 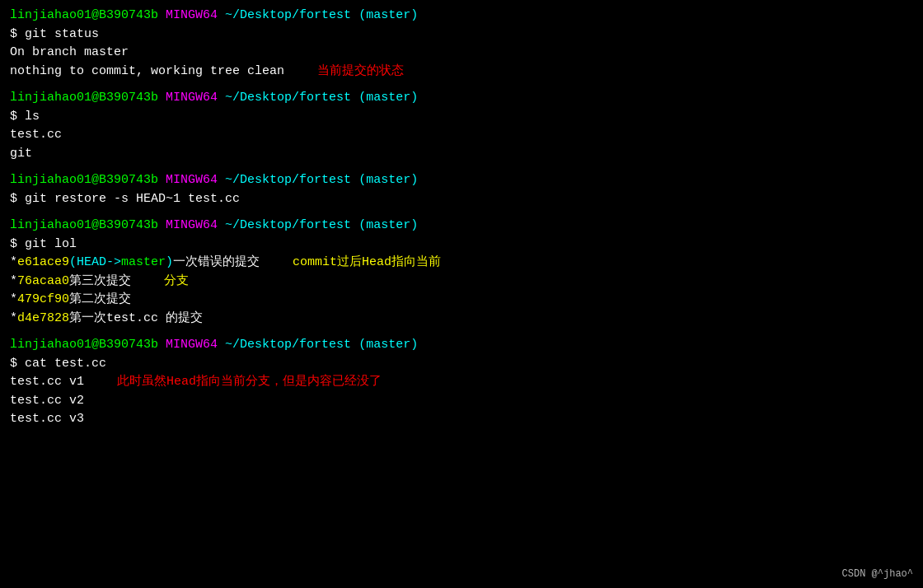 What do you see at coordinates (125, 199) in the screenshot?
I see `cmd-git-restore: $ git restore -s HEAD~1 test.cc` at bounding box center [125, 199].